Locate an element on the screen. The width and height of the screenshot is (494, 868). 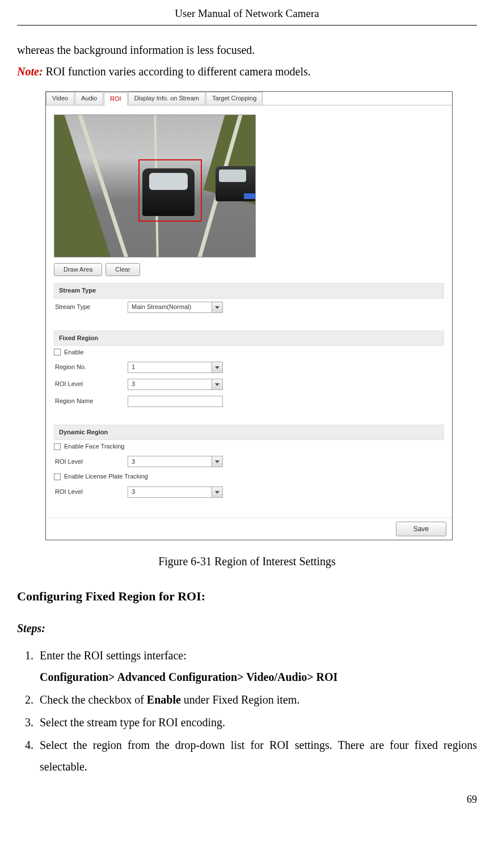
stream-type-header: Stream Type is located at coordinates (249, 290).